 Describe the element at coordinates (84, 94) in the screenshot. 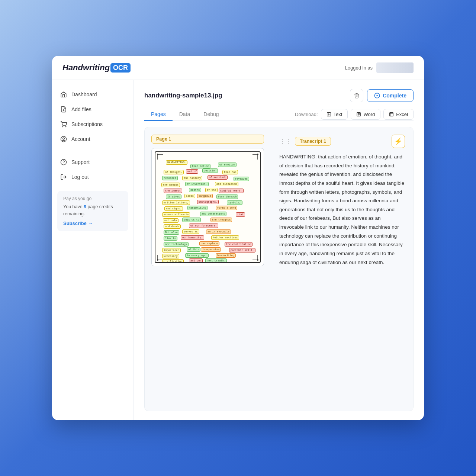

I see `sidebar-dashboard-label: Dashboard` at that location.